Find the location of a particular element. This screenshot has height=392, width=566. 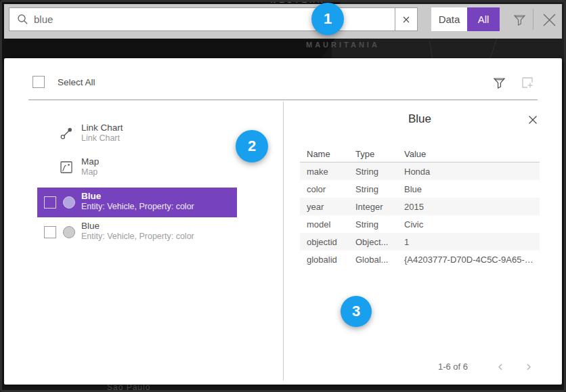

prev-page-button is located at coordinates (500, 367).